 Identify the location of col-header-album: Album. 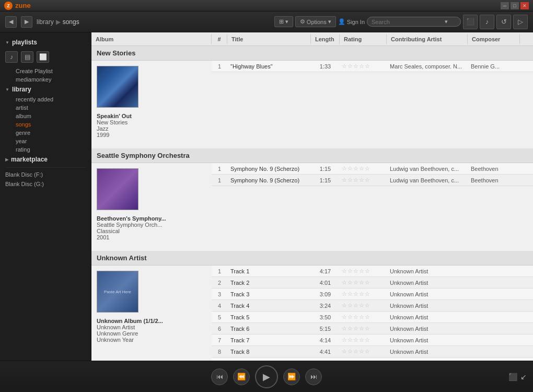
(152, 39).